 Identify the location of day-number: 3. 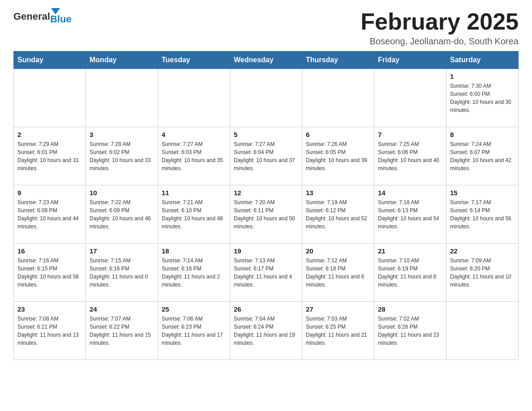
(122, 134).